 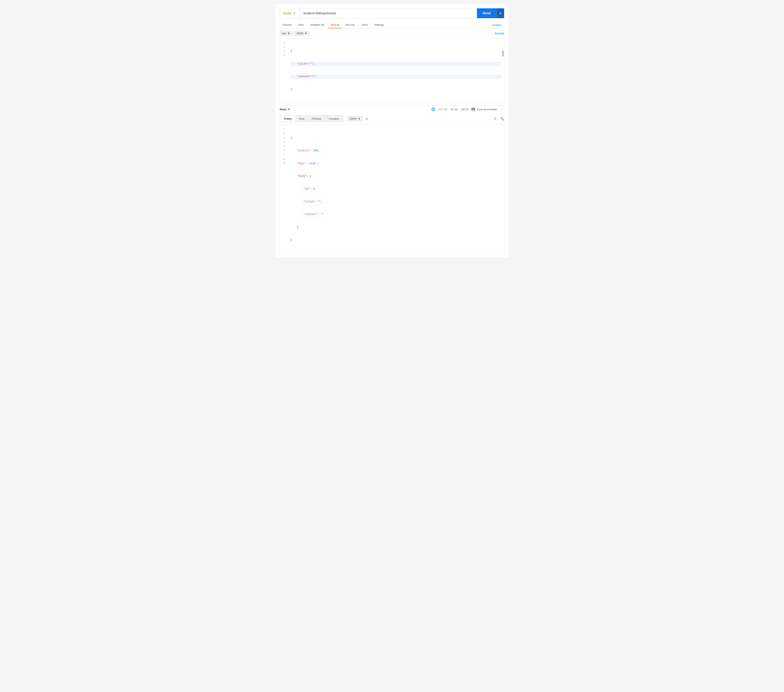 I want to click on response-body-label: Body ▼, so click(x=285, y=109).